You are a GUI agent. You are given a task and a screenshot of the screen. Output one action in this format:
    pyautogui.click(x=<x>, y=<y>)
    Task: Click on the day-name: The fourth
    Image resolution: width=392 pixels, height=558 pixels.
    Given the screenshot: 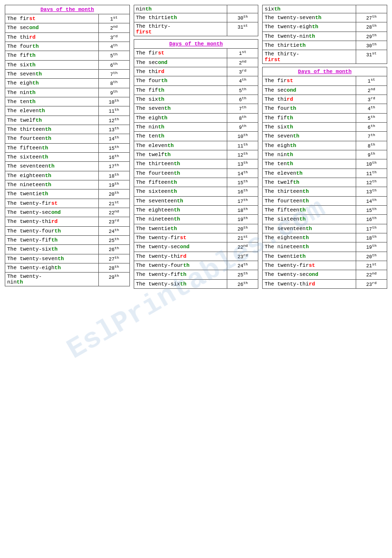 What is the action you would take?
    pyautogui.click(x=309, y=109)
    